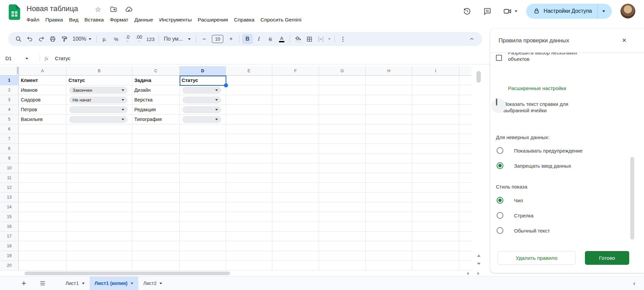 This screenshot has height=290, width=644. I want to click on increase-decimal-button: .00→, so click(139, 39).